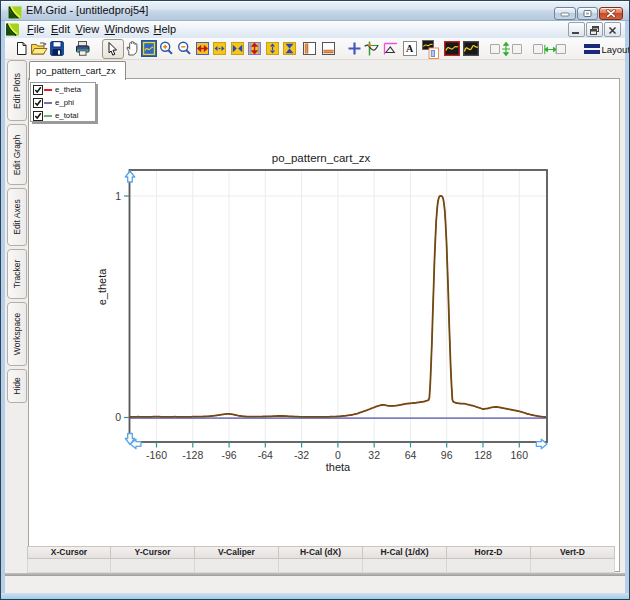 This screenshot has height=600, width=630. Describe the element at coordinates (411, 455) in the screenshot. I see `svg-text: 64` at that location.